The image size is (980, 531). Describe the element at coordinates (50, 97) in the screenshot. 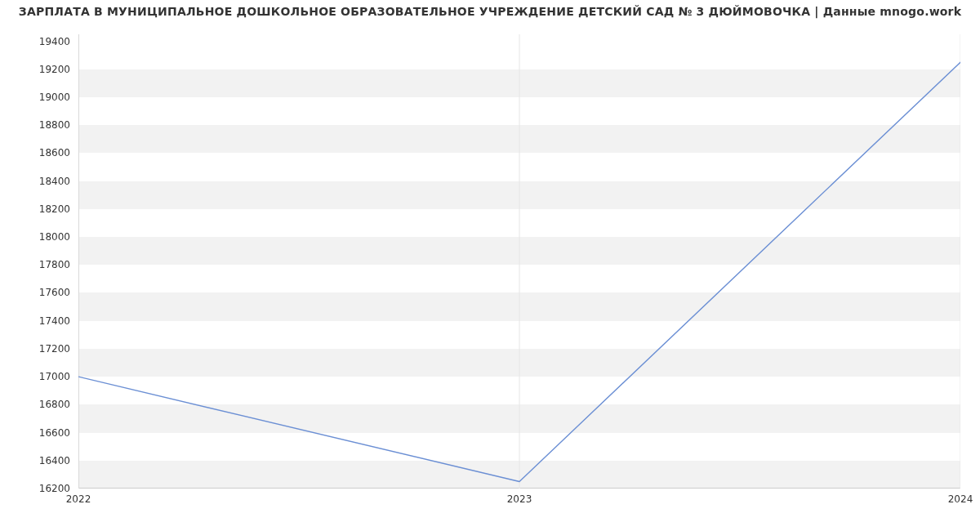

I see `y-tick-label: 19000` at that location.